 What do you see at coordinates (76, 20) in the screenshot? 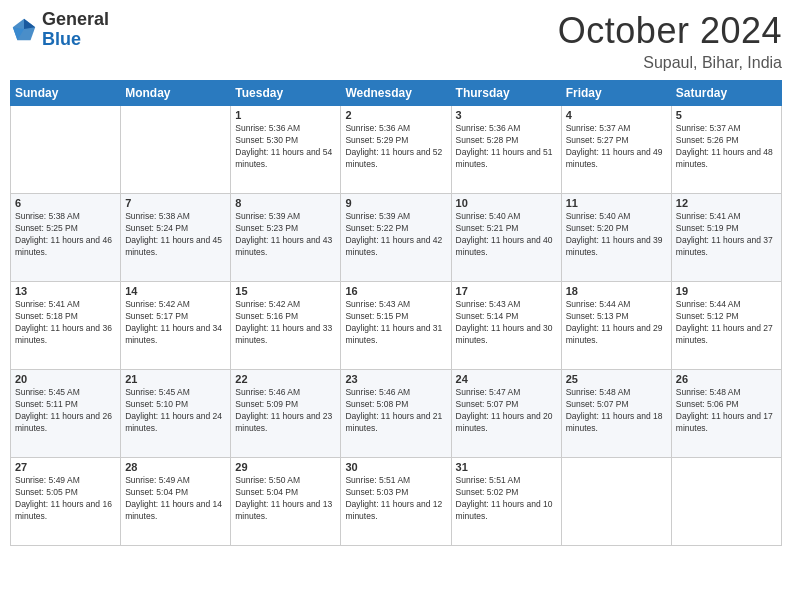
I see `logo-general: General` at bounding box center [76, 20].